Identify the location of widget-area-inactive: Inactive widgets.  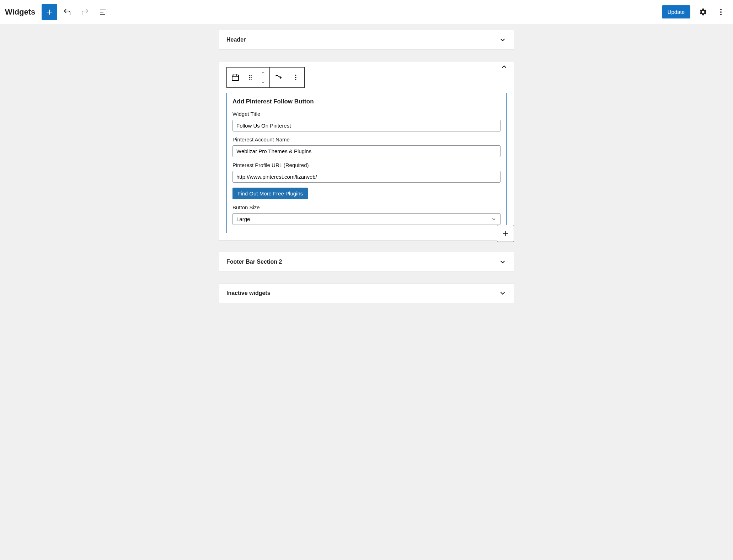
(366, 293).